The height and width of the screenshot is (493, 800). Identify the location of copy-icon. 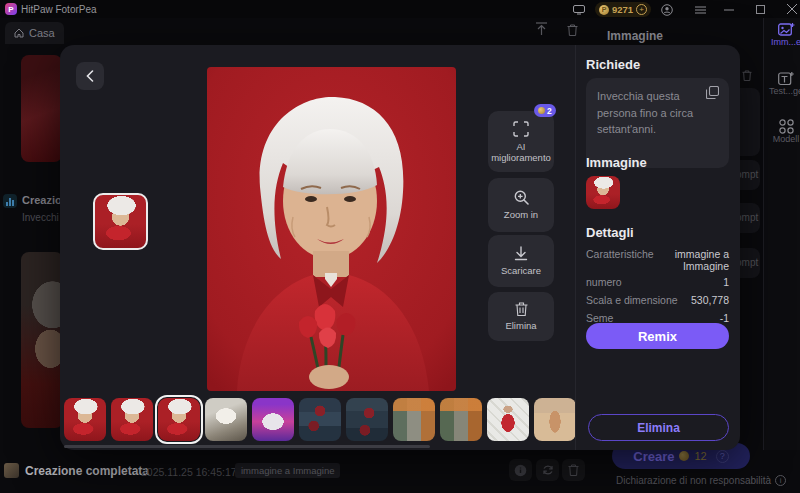
(712, 92).